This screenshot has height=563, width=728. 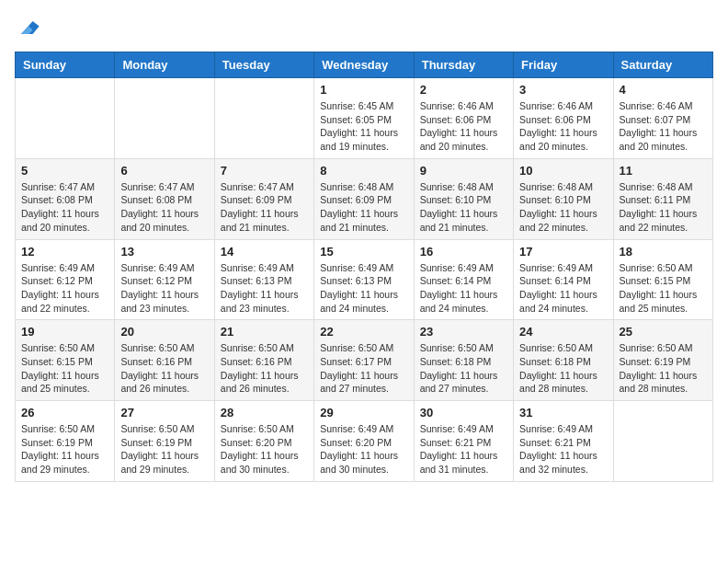 I want to click on day-header-monday: Monday, so click(x=165, y=65).